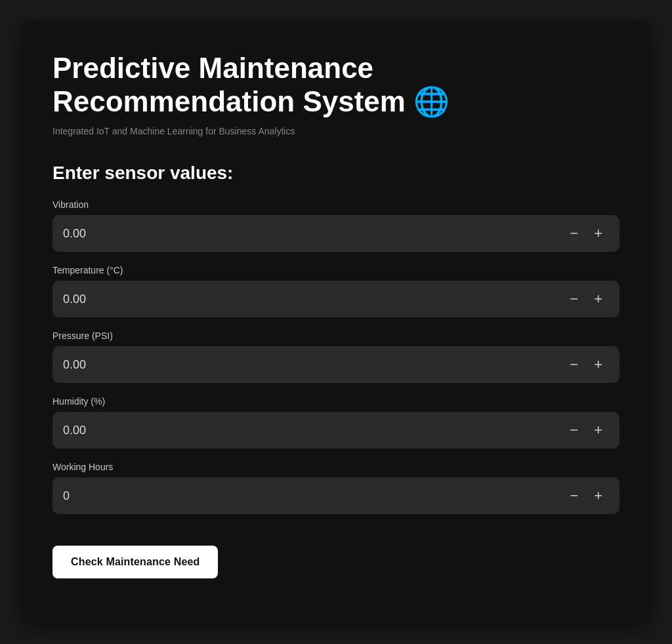 This screenshot has height=644, width=672. I want to click on input-vibration, so click(313, 233).